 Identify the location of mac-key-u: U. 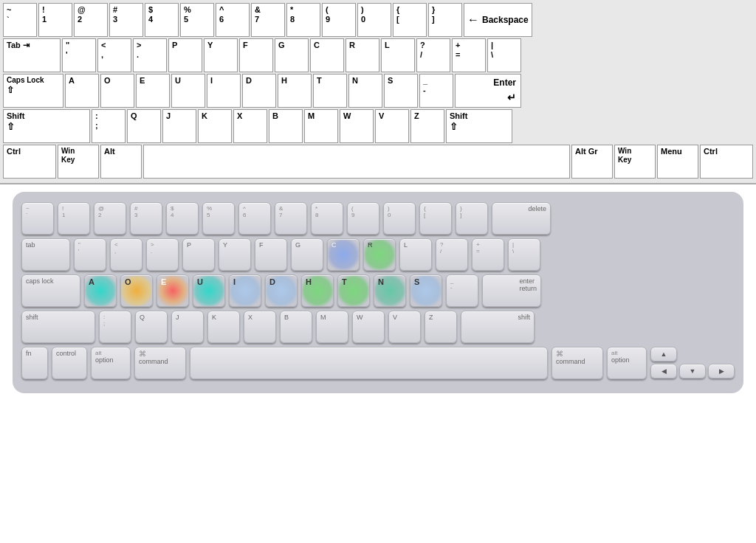
(209, 291).